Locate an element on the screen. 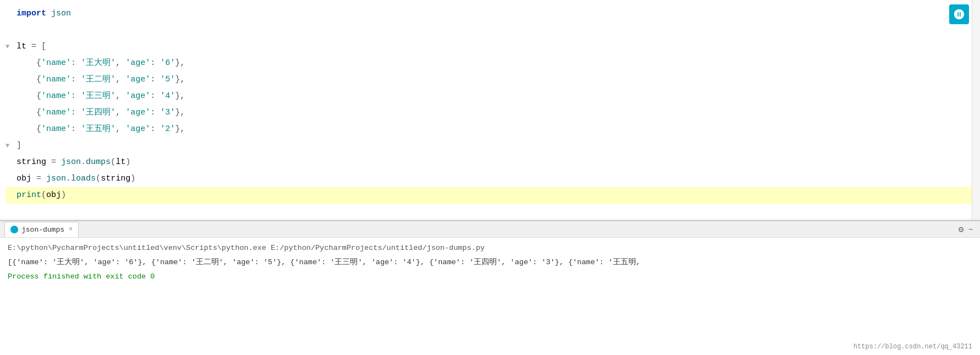 This screenshot has height=355, width=980. terminal-tab-bar: json-dumps × ⚙ – is located at coordinates (490, 230).